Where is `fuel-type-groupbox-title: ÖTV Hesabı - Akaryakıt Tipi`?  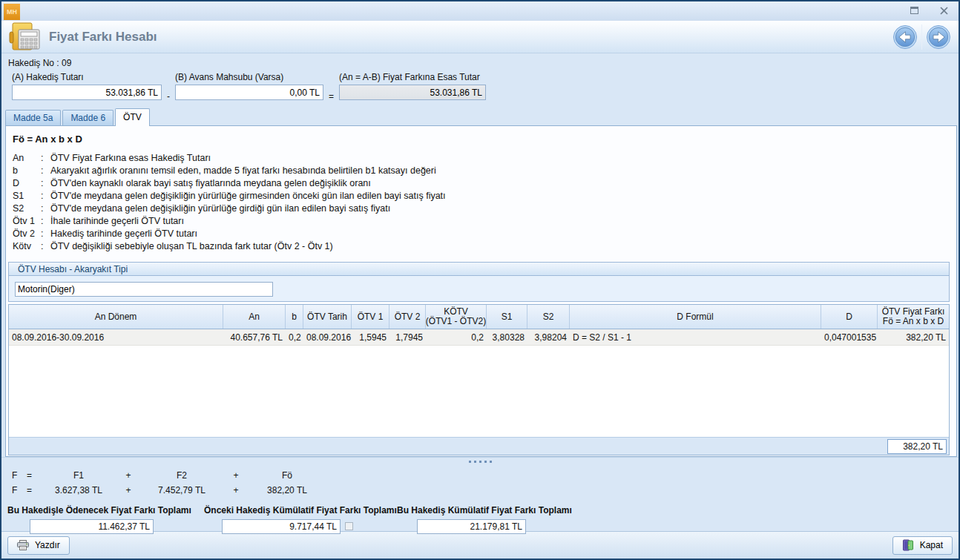
fuel-type-groupbox-title: ÖTV Hesabı - Akaryakıt Tipi is located at coordinates (479, 269).